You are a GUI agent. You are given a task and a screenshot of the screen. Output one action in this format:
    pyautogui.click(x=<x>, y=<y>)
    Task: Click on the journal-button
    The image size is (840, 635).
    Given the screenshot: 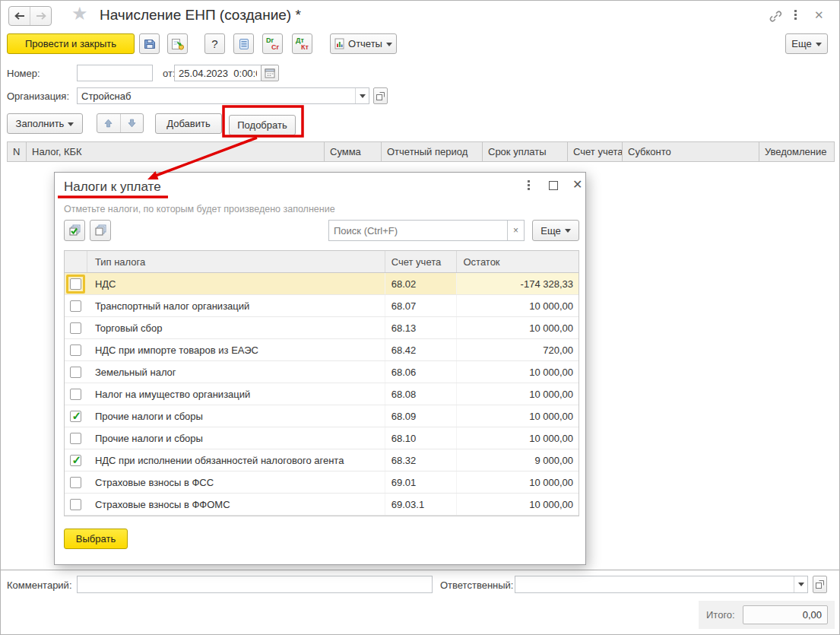 What is the action you would take?
    pyautogui.click(x=243, y=44)
    